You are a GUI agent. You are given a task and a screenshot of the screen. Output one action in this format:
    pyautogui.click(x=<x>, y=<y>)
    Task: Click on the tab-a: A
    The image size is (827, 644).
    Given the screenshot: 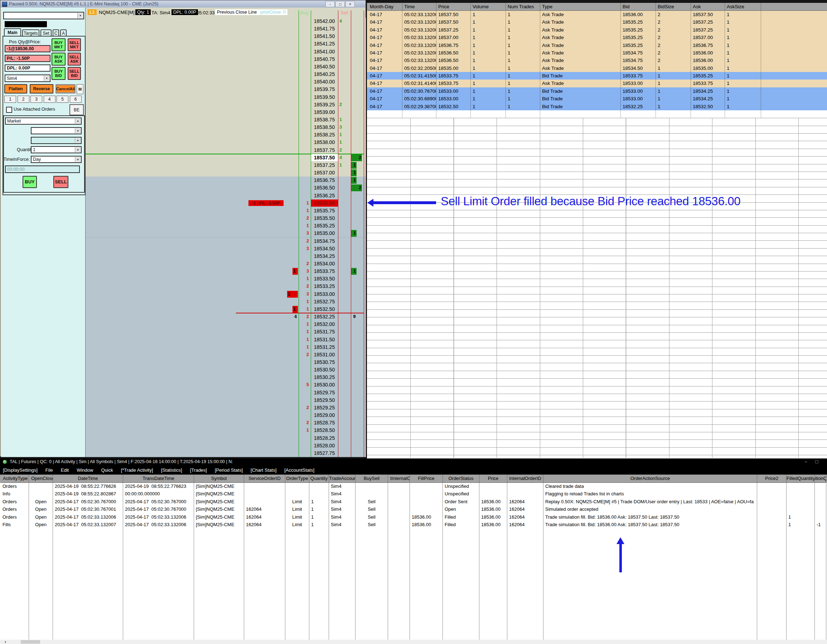 What is the action you would take?
    pyautogui.click(x=64, y=33)
    